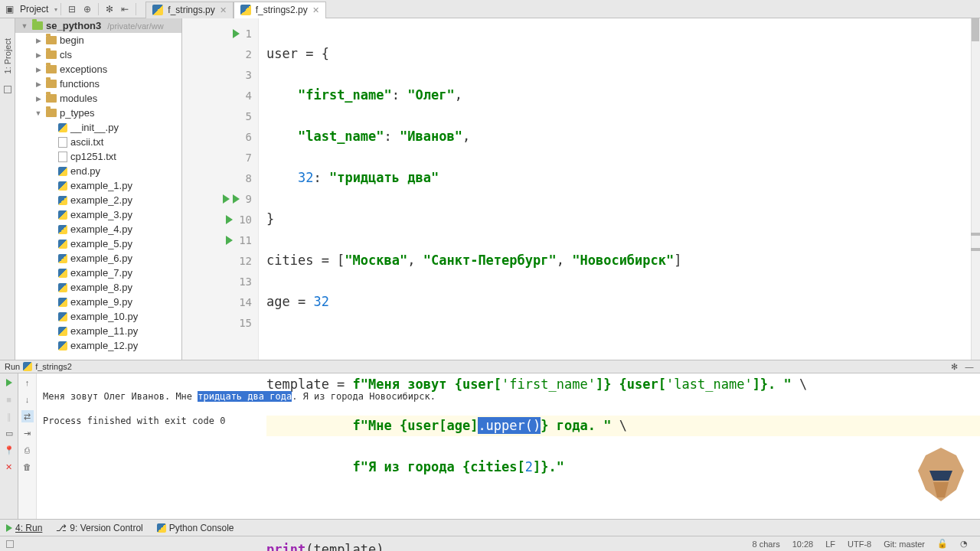  I want to click on tree-folder: ▶begin, so click(98, 40).